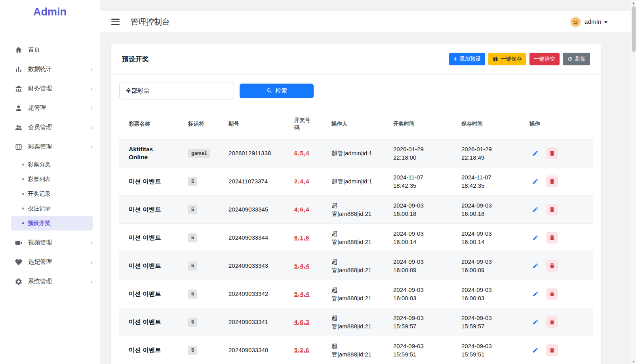 Image resolution: width=636 pixels, height=364 pixels. Describe the element at coordinates (486, 238) in the screenshot. I see `save-time: 2024-09-03 16:00:14` at that location.